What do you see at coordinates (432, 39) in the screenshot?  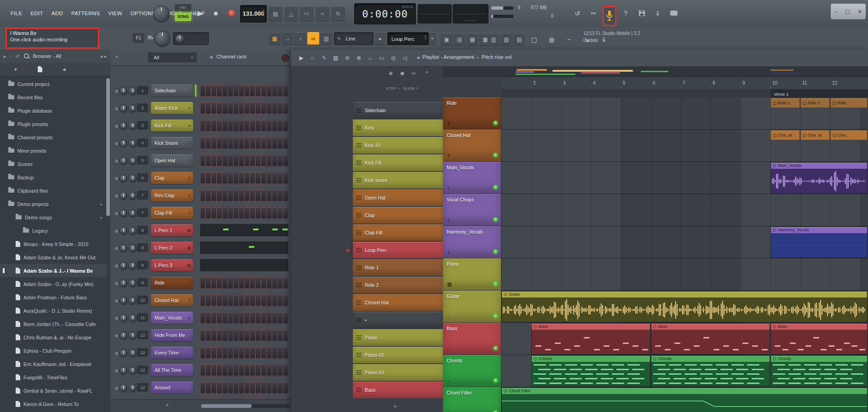 I see `add-pattern-button: +` at bounding box center [432, 39].